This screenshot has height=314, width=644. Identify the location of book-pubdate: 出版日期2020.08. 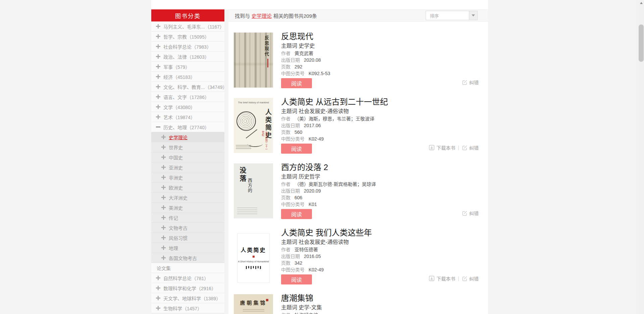
(306, 60).